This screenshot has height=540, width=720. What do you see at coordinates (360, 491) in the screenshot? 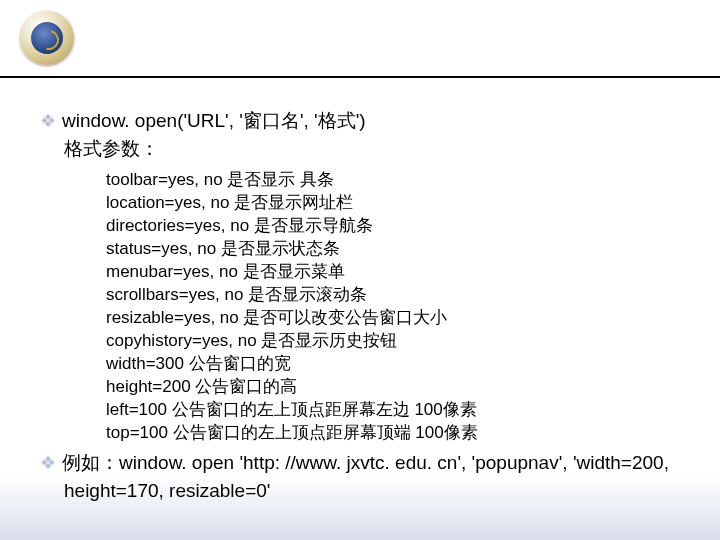
I see `example-line2: height=170, resizable=0'` at bounding box center [360, 491].